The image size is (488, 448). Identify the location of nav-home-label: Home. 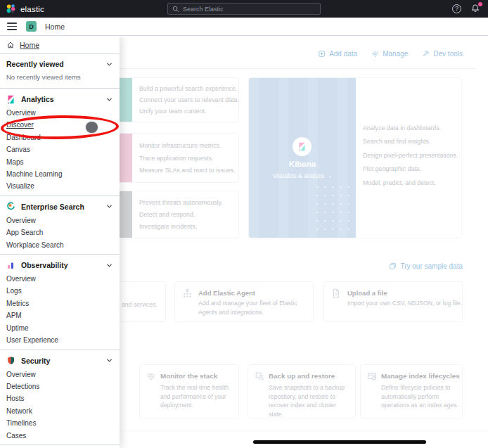
(30, 45).